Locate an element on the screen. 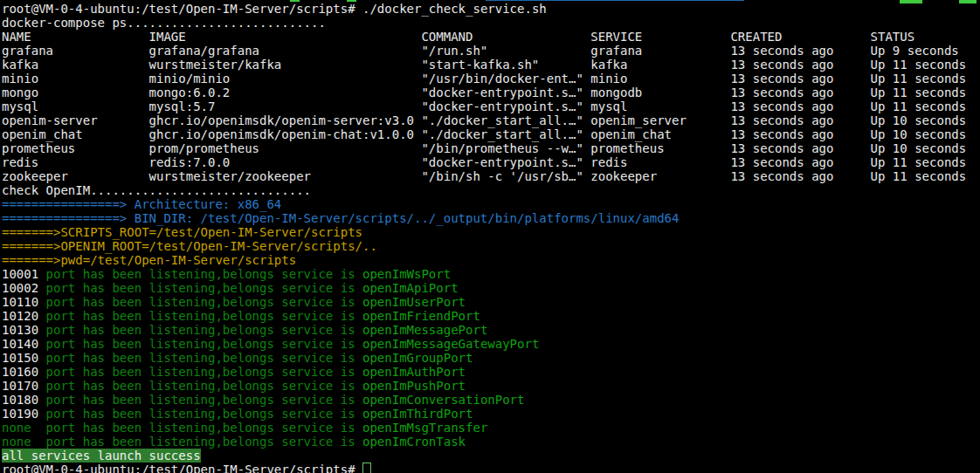  text-remnant is located at coordinates (615, 0).